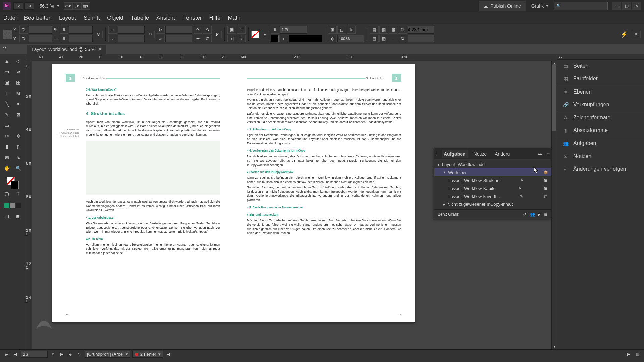 The height and width of the screenshot is (362, 644). Describe the element at coordinates (342, 30) in the screenshot. I see `frame-fit-icon: ◻` at that location.